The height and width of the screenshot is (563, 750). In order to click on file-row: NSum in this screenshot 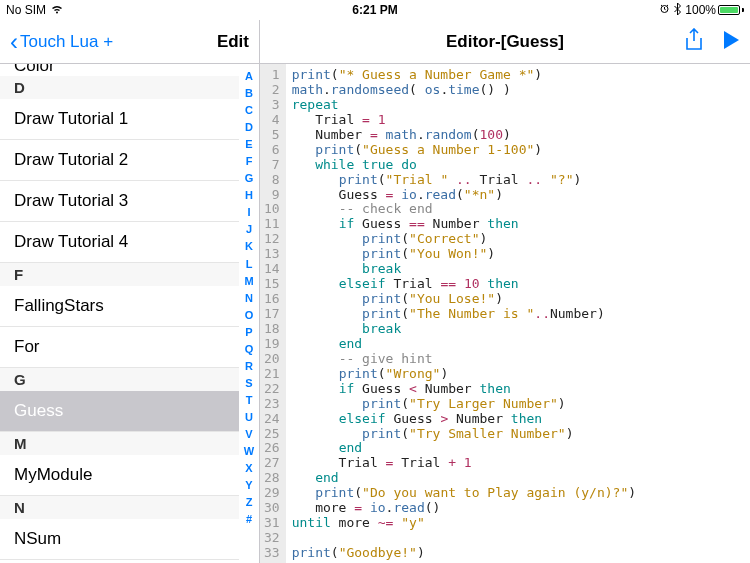, I will do `click(120, 540)`.